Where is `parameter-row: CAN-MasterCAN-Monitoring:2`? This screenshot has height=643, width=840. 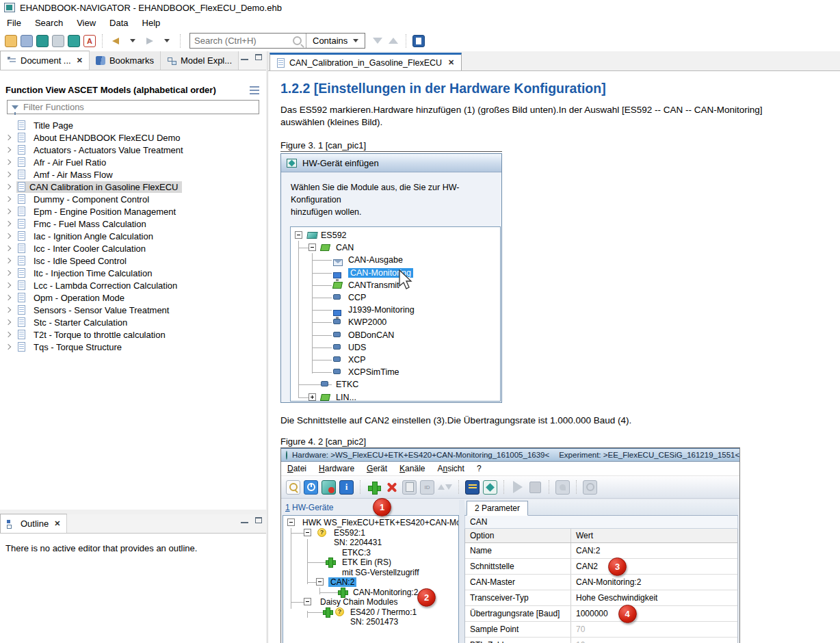 parameter-row: CAN-MasterCAN-Monitoring:2 is located at coordinates (601, 583).